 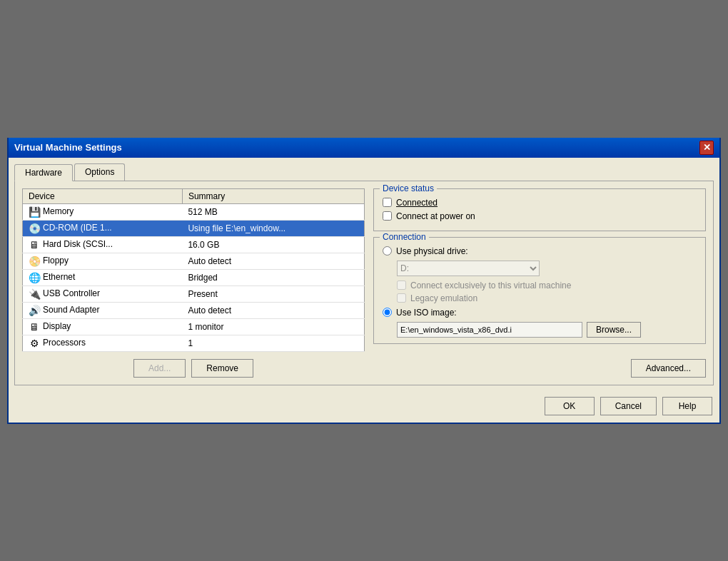 I want to click on device-status-legend: Device status, so click(x=408, y=188).